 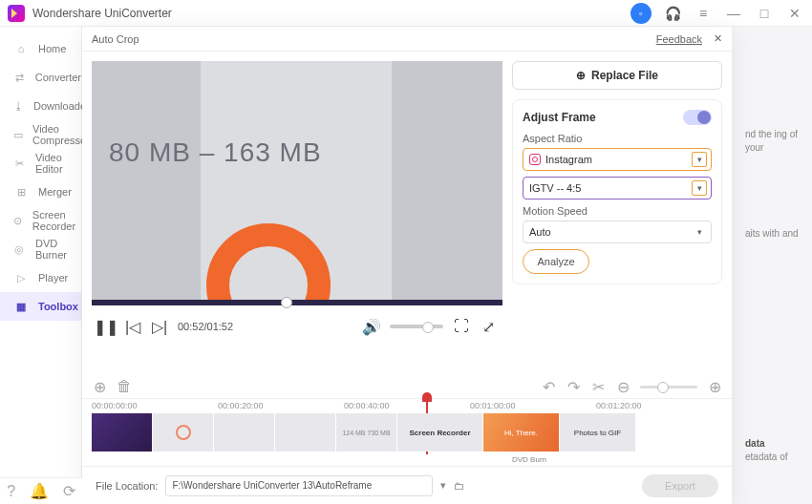 What do you see at coordinates (69, 491) in the screenshot?
I see `refresh-icon: ⟳` at bounding box center [69, 491].